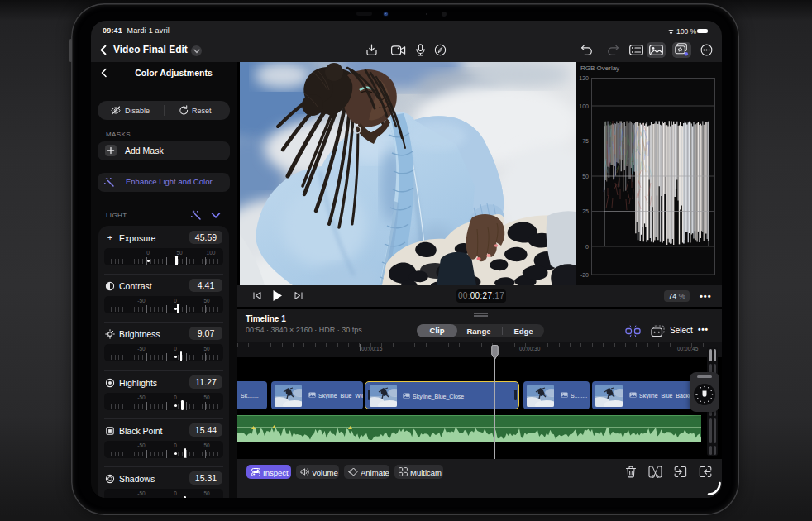 The image size is (812, 521). What do you see at coordinates (585, 275) in the screenshot?
I see `svg-text: -20` at bounding box center [585, 275].